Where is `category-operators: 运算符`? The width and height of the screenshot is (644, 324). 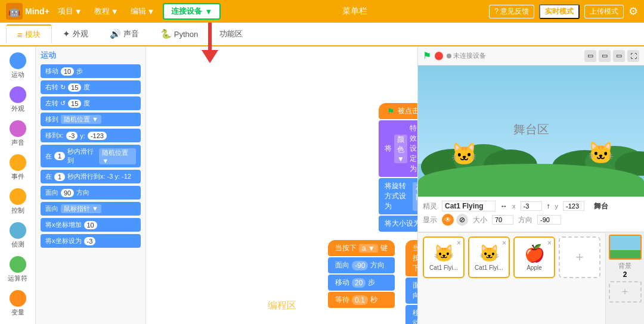
category-operators: 运算符 is located at coordinates (18, 269).